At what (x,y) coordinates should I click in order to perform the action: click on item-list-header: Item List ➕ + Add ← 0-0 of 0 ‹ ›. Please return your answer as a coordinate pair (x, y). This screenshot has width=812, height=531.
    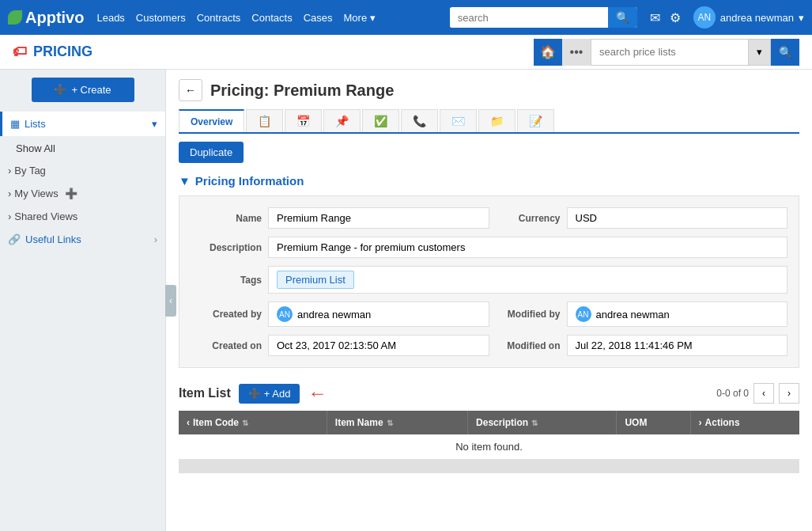
    Looking at the image, I should click on (489, 393).